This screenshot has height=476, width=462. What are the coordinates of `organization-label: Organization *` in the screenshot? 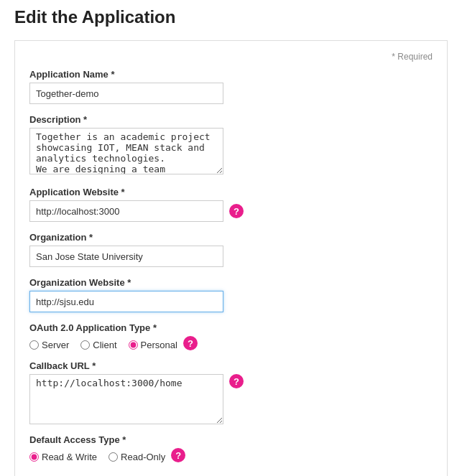 It's located at (231, 237).